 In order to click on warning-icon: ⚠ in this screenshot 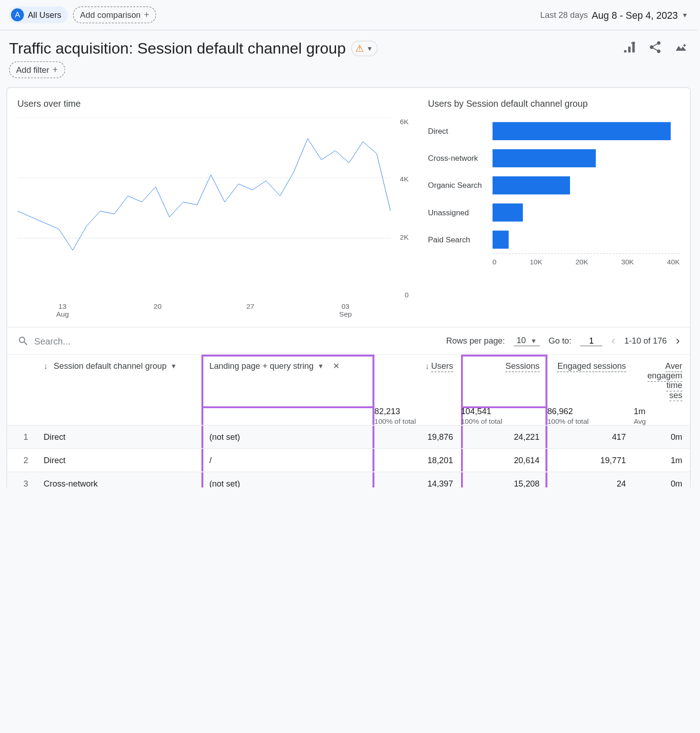, I will do `click(359, 49)`.